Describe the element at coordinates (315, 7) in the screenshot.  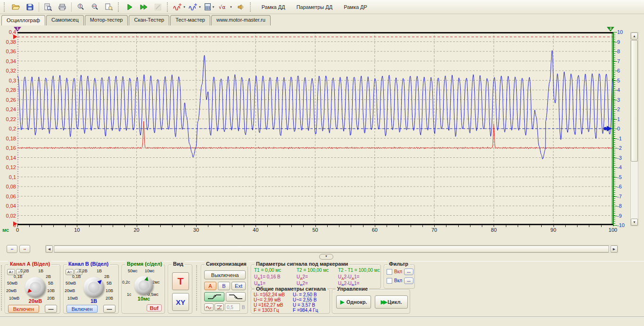
I see `menu-parametry-dd: Параметры ДД` at that location.